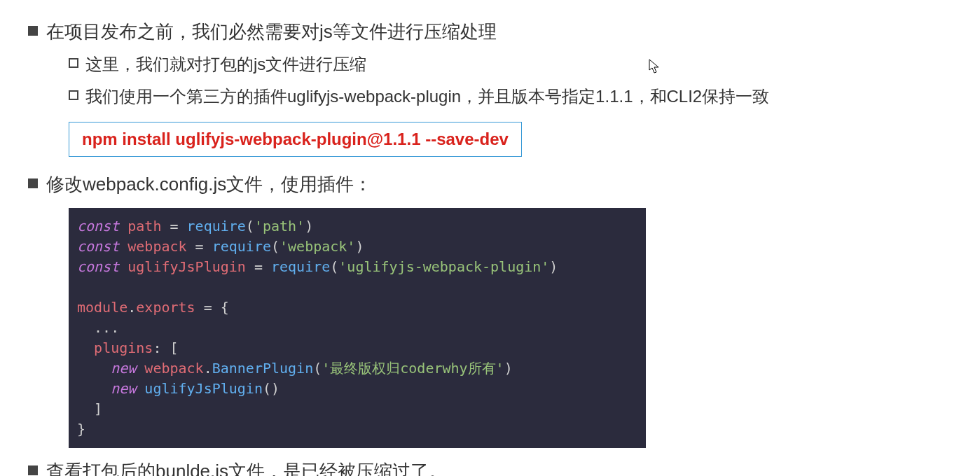  What do you see at coordinates (279, 226) in the screenshot?
I see `code-str: 'path'` at bounding box center [279, 226].